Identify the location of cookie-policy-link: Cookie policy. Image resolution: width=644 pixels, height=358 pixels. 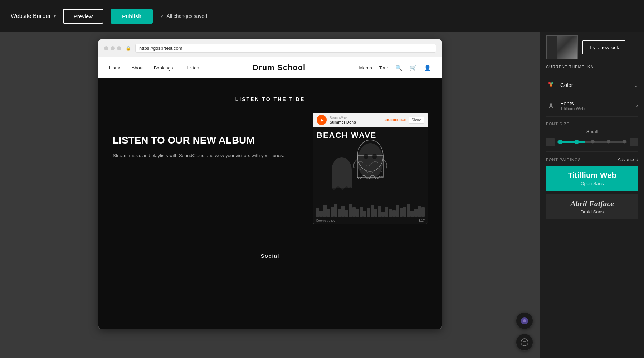
(326, 221).